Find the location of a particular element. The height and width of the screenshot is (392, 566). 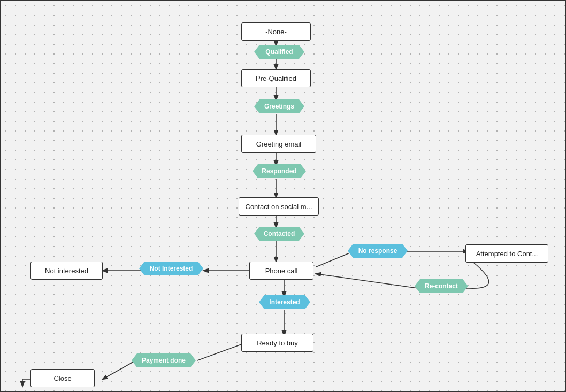

node-none: -None- is located at coordinates (276, 32).